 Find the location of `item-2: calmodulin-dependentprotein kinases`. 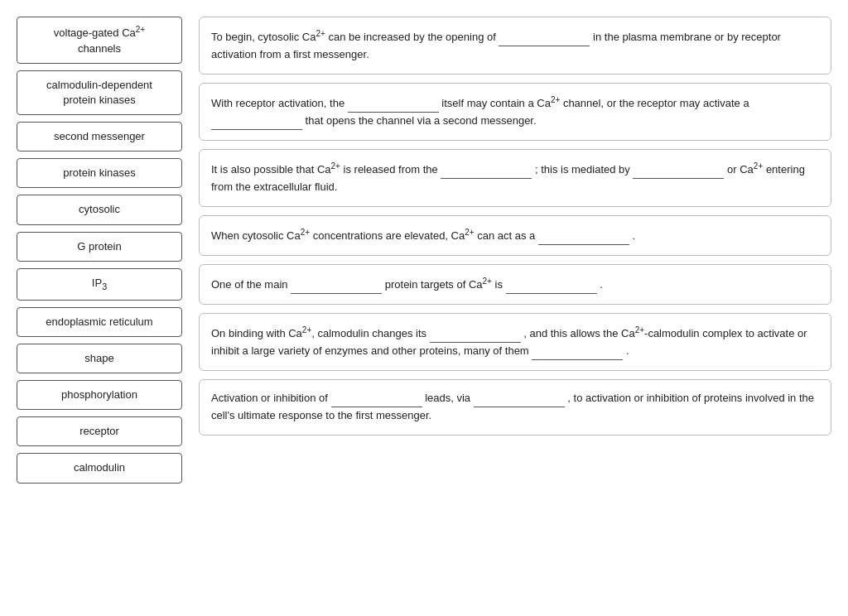

item-2: calmodulin-dependentprotein kinases is located at coordinates (99, 93).